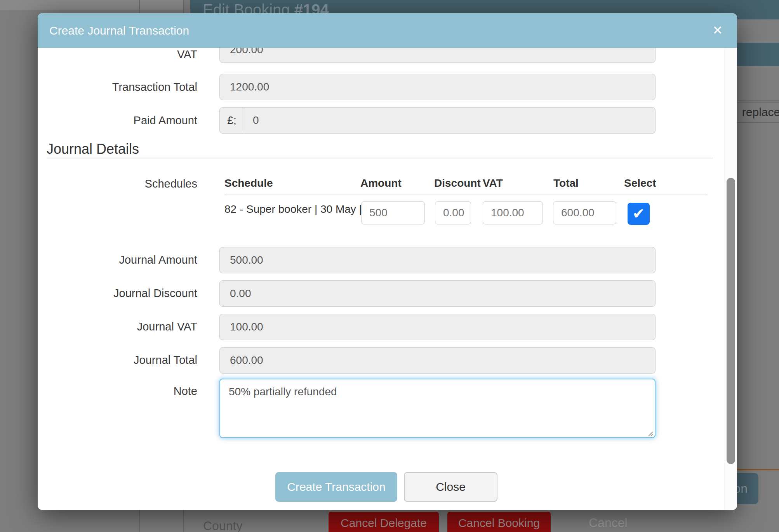  Describe the element at coordinates (232, 120) in the screenshot. I see `currency-addon: £;` at that location.